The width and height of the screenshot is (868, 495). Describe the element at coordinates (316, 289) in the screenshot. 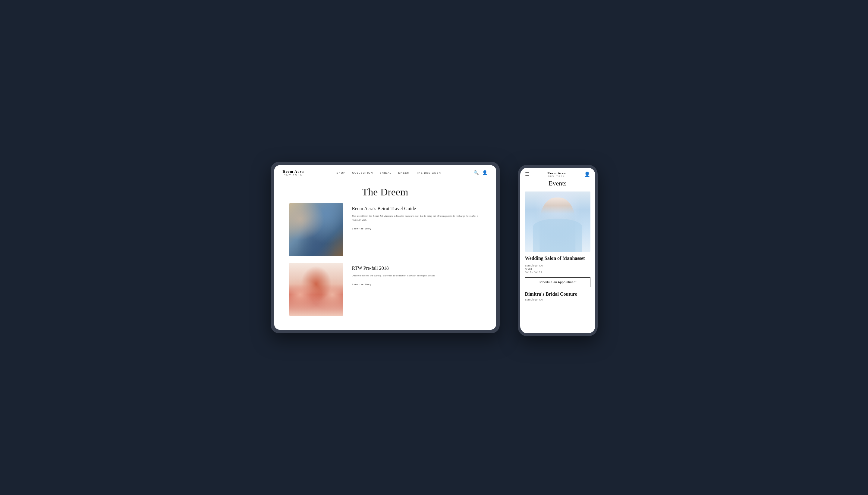

I see `tablet-article-2-image` at that location.